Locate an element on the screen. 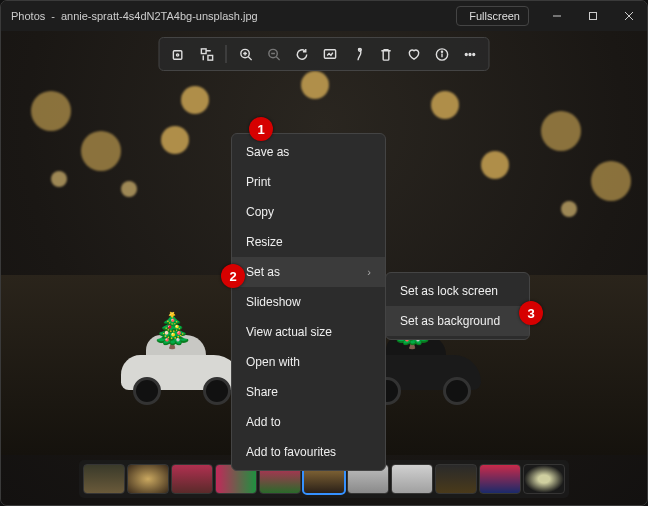 Image resolution: width=648 pixels, height=506 pixels. file-name: annie-spratt-4s4dN2TA4bg-unsplash.jpg is located at coordinates (160, 16).